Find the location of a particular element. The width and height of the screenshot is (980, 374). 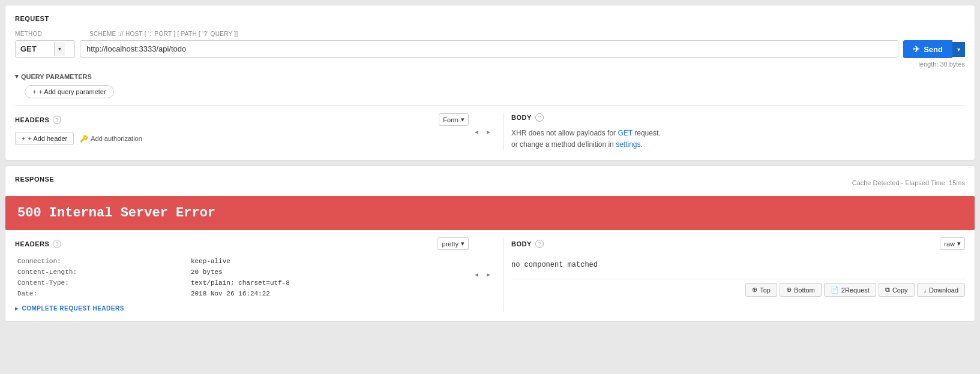

circle-plus-top-icon: ⊕ is located at coordinates (755, 290).